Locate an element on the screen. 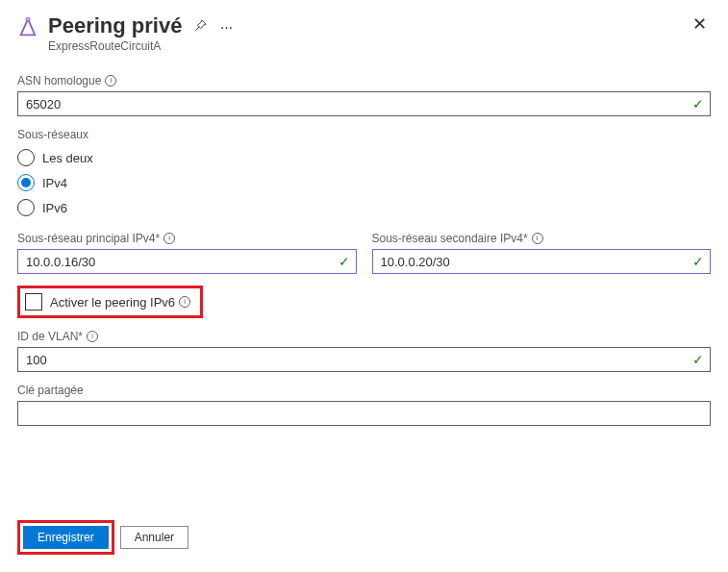  secondary-subnet-input is located at coordinates (542, 261).